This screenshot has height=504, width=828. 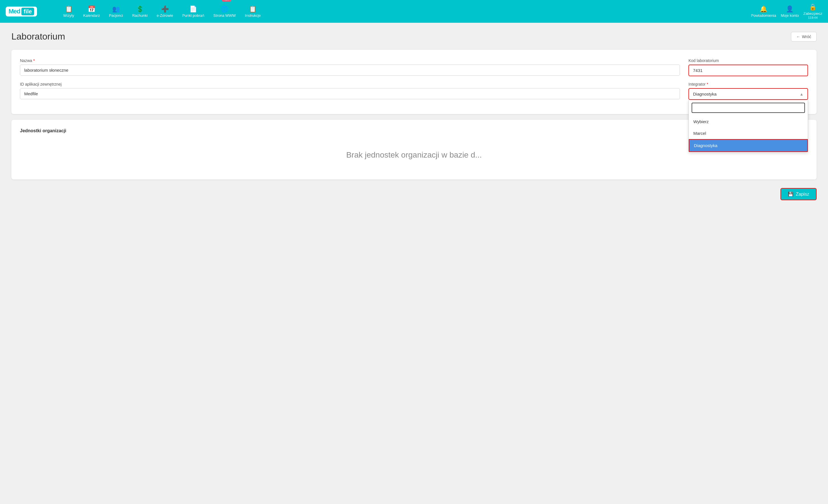 I want to click on navbar: Med file 📋 Wizyty 📅 Kalendarz 👥 Pacjenci…, so click(x=414, y=11).